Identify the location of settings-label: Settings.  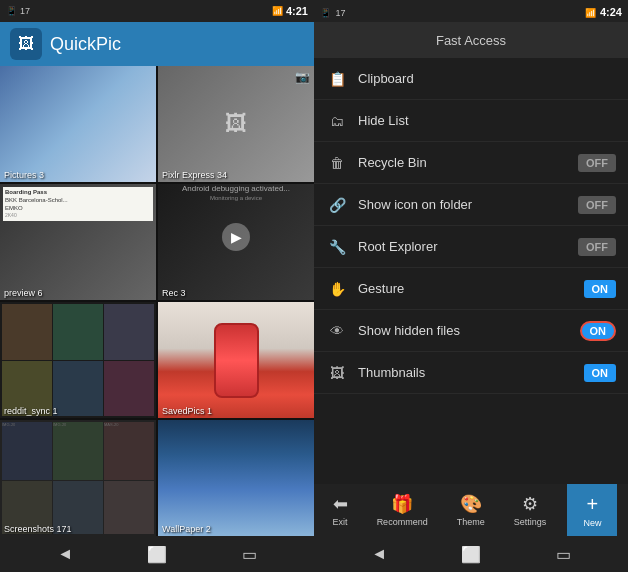
(530, 522).